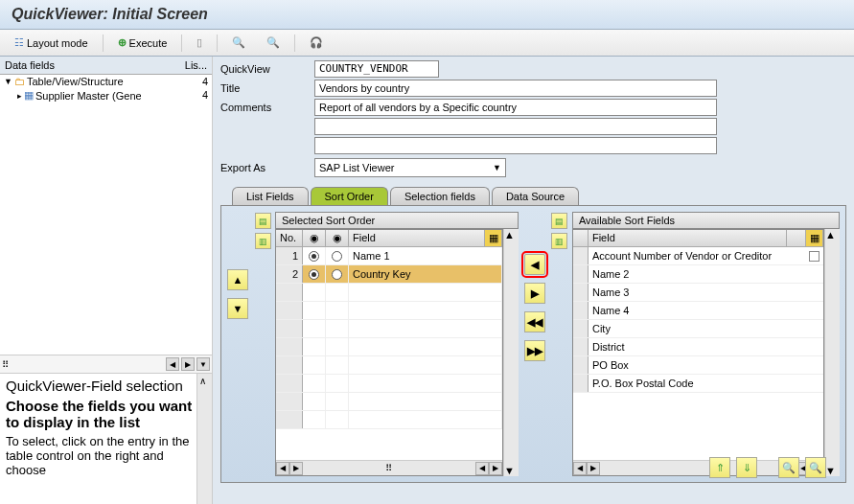 This screenshot has width=854, height=504. What do you see at coordinates (196, 96) in the screenshot?
I see `tree-count: 4` at bounding box center [196, 96].